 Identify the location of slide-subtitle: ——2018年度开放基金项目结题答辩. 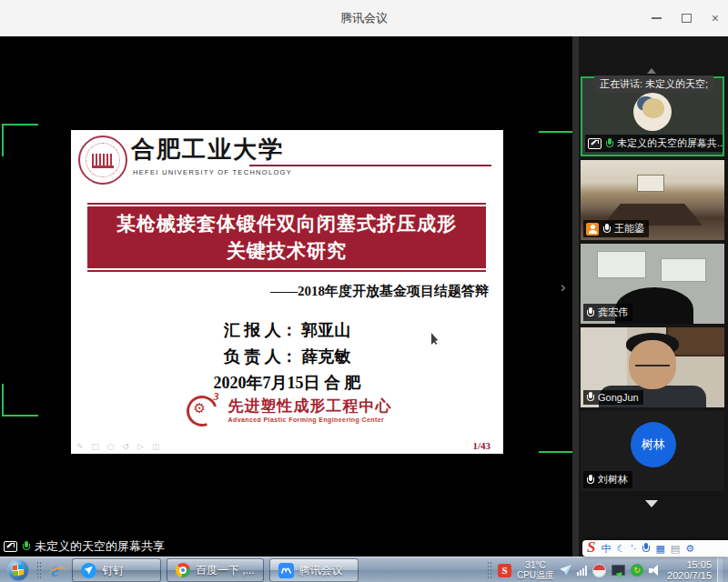
(280, 291).